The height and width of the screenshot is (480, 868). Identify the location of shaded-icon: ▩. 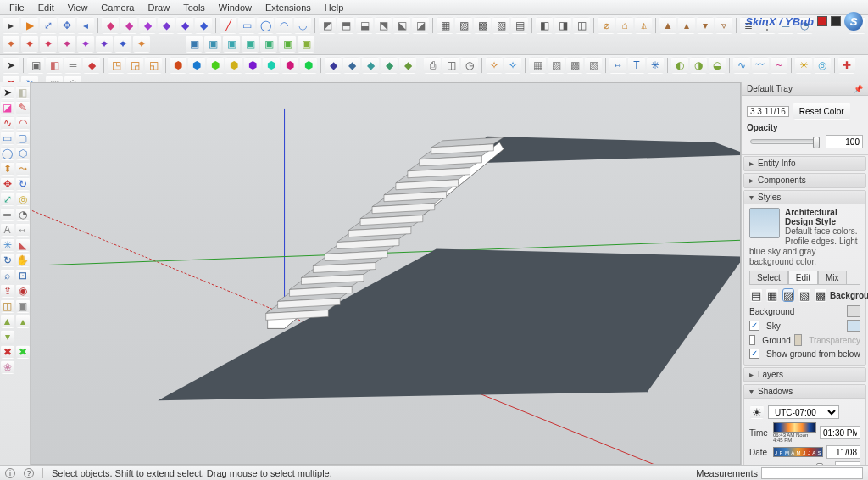
(482, 25).